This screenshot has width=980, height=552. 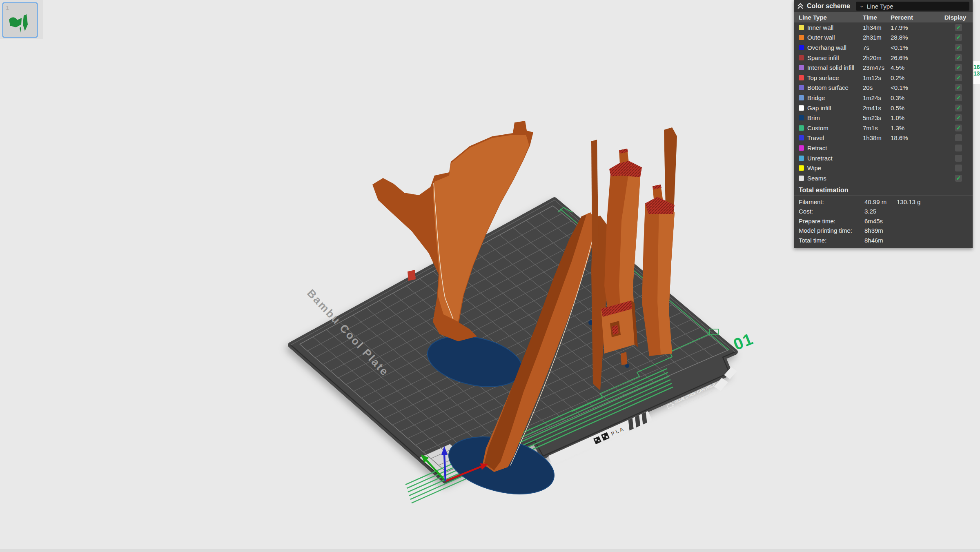 I want to click on col-percent: Percent, so click(x=918, y=17).